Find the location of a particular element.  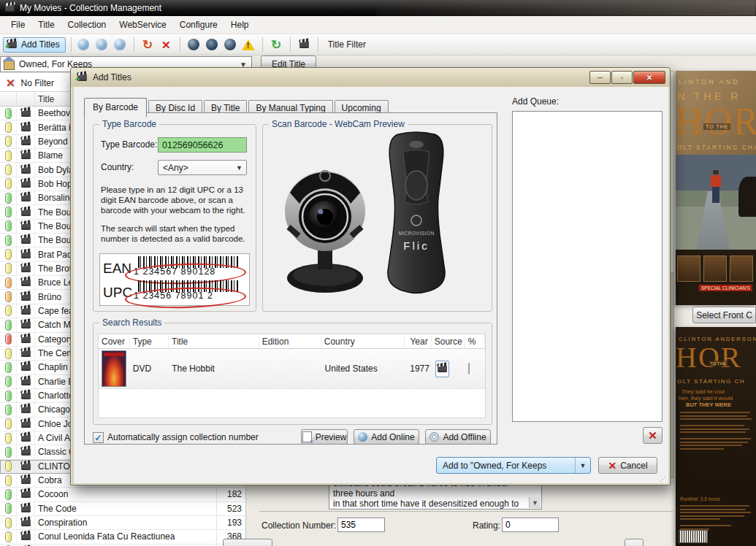

webcam-image is located at coordinates (325, 228).